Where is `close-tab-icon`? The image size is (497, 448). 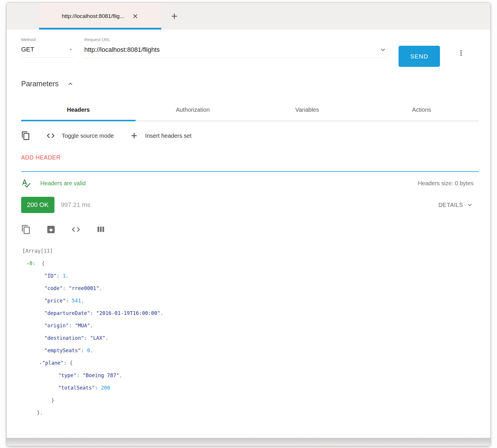 close-tab-icon is located at coordinates (135, 16).